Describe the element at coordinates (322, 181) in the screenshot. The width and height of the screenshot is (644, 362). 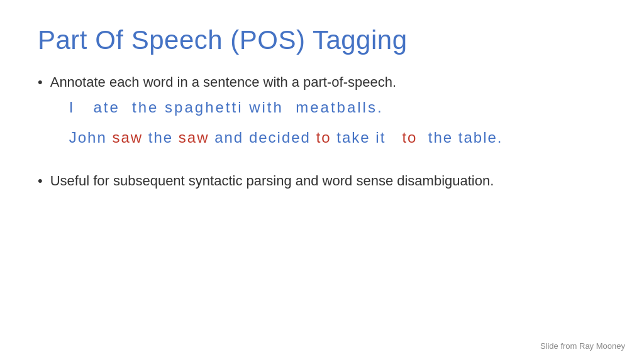
I see `bullet-item-2: • Useful for subsequent syntactic parsin…` at that location.